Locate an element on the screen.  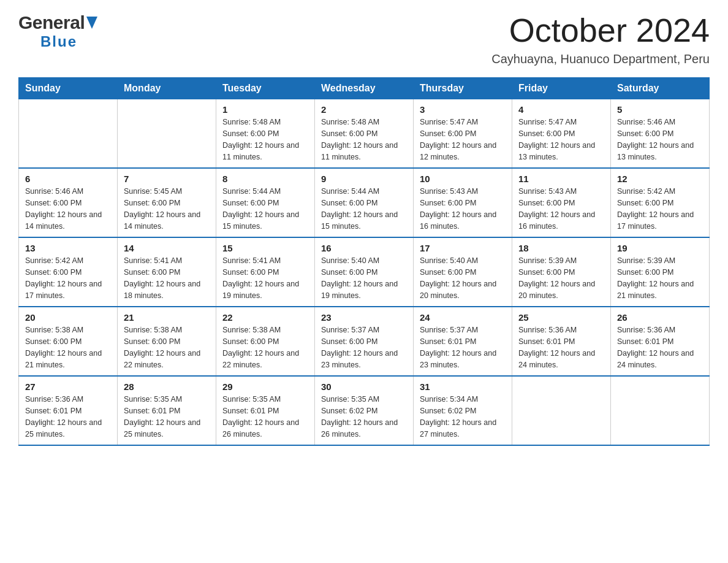
title-area: October 2024 Cayhuayna, Huanuco Departme… is located at coordinates (601, 39).